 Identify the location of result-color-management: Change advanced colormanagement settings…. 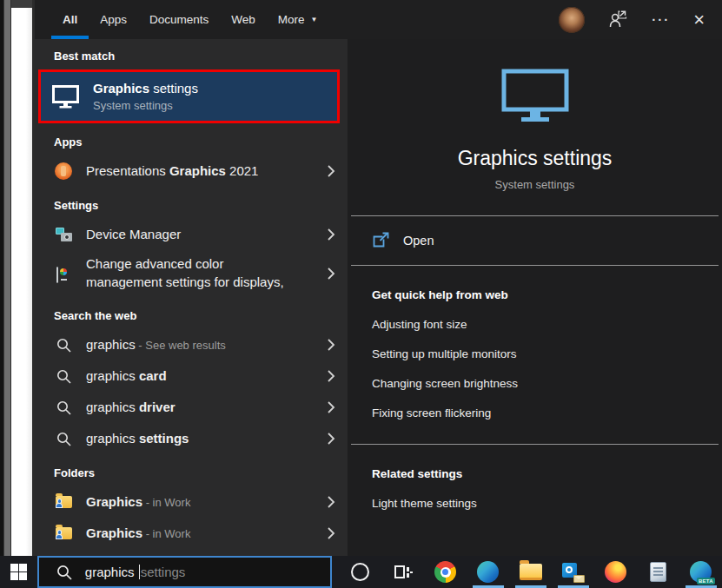
(191, 274).